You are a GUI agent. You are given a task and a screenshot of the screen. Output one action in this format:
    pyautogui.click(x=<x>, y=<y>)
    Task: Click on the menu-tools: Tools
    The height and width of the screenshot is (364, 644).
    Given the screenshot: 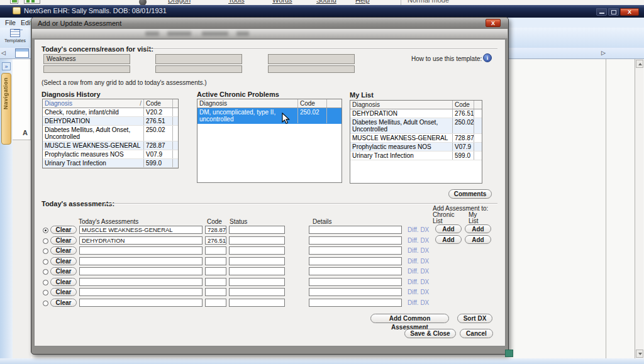 What is the action you would take?
    pyautogui.click(x=236, y=2)
    